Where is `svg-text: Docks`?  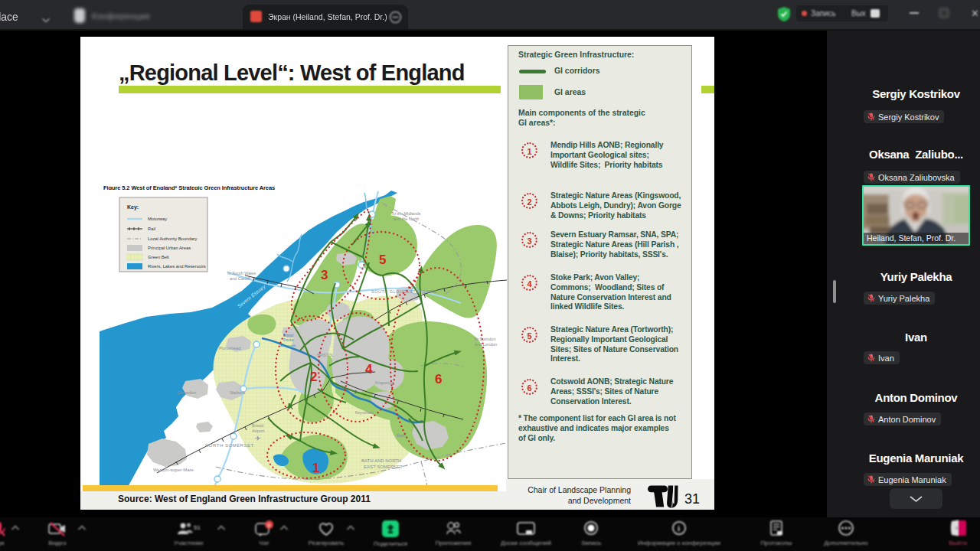 svg-text: Docks is located at coordinates (289, 340).